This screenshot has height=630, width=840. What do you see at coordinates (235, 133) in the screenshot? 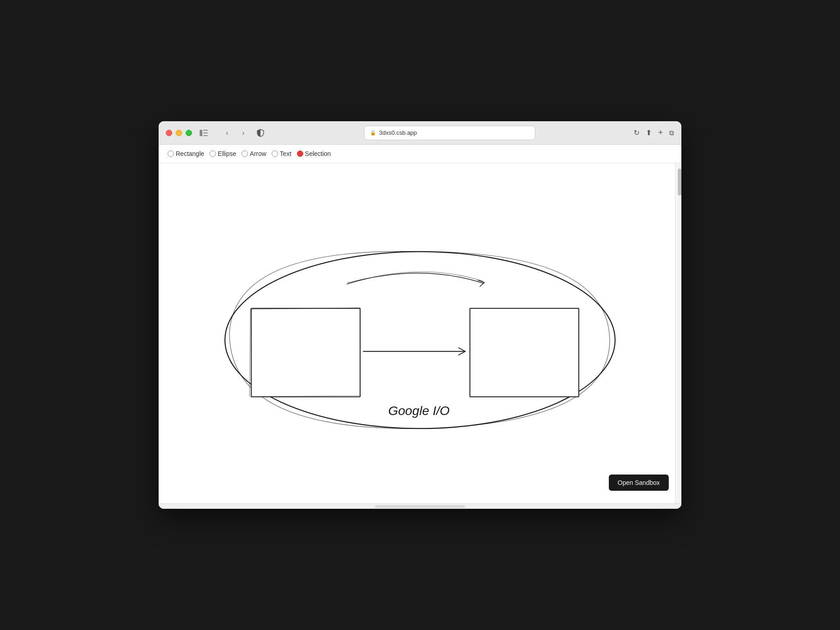
I see `browser-controls: ‹ ›` at bounding box center [235, 133].